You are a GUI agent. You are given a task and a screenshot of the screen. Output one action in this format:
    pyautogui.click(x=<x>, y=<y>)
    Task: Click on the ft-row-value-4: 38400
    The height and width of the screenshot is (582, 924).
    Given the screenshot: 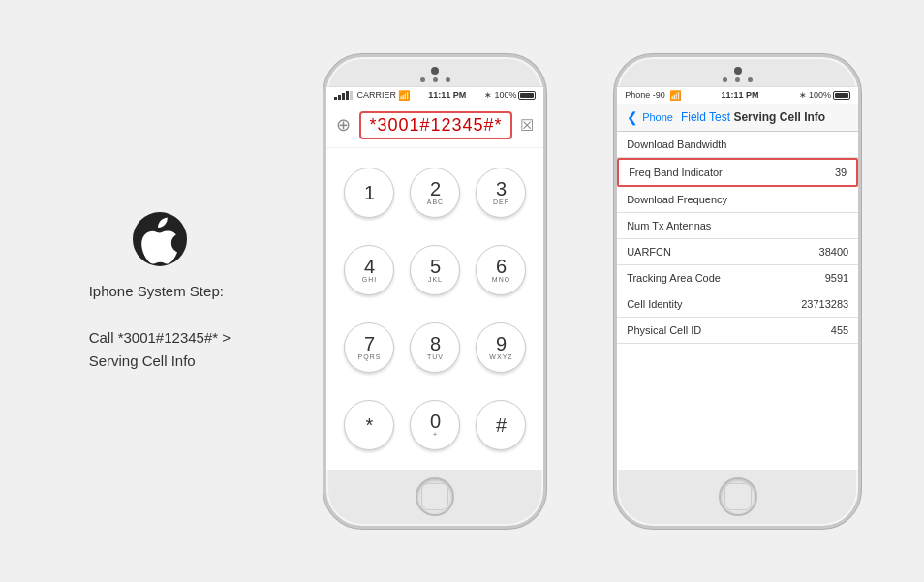 What is the action you would take?
    pyautogui.click(x=835, y=252)
    